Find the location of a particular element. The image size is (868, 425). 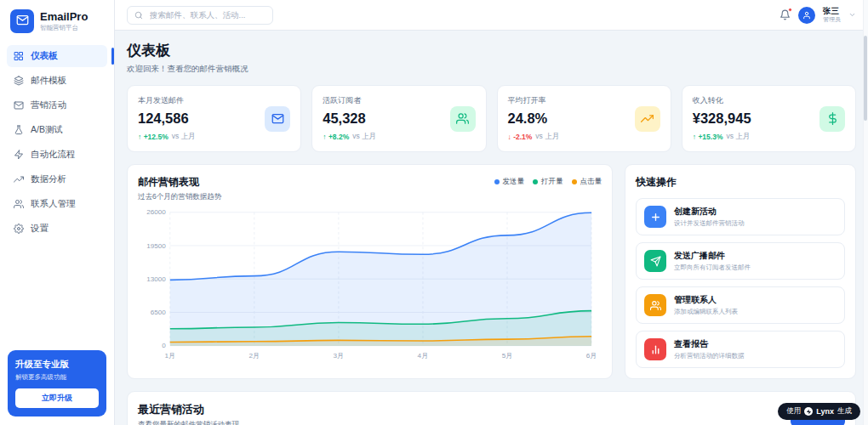

sidebar-item-automation: 自动化流程 is located at coordinates (57, 155).